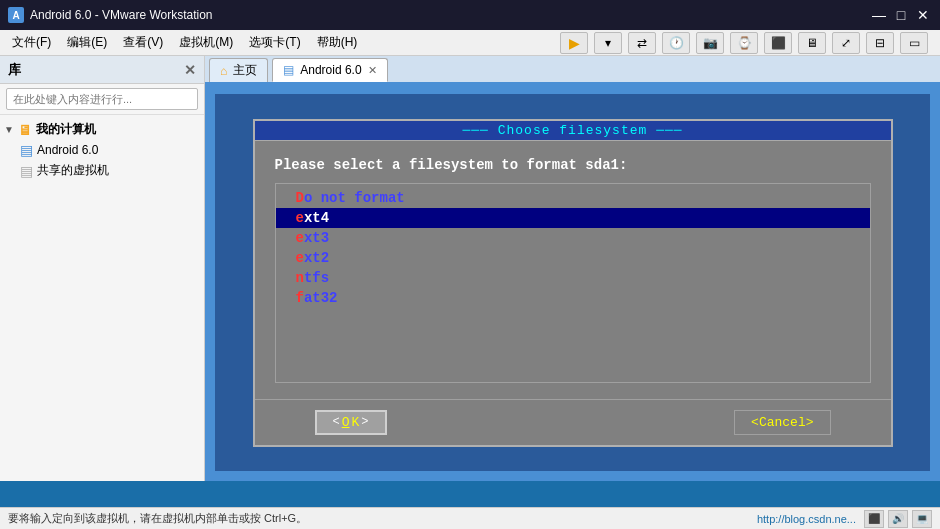 Image resolution: width=940 pixels, height=529 pixels. I want to click on toolbar-resize-btn: ⤢, so click(846, 43).